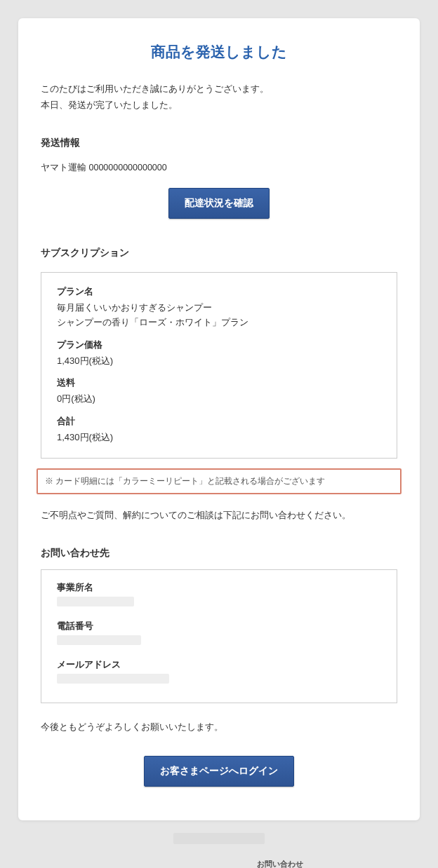 The width and height of the screenshot is (438, 868). What do you see at coordinates (219, 203) in the screenshot?
I see `track-button-wrap: 配達状況を確認` at bounding box center [219, 203].